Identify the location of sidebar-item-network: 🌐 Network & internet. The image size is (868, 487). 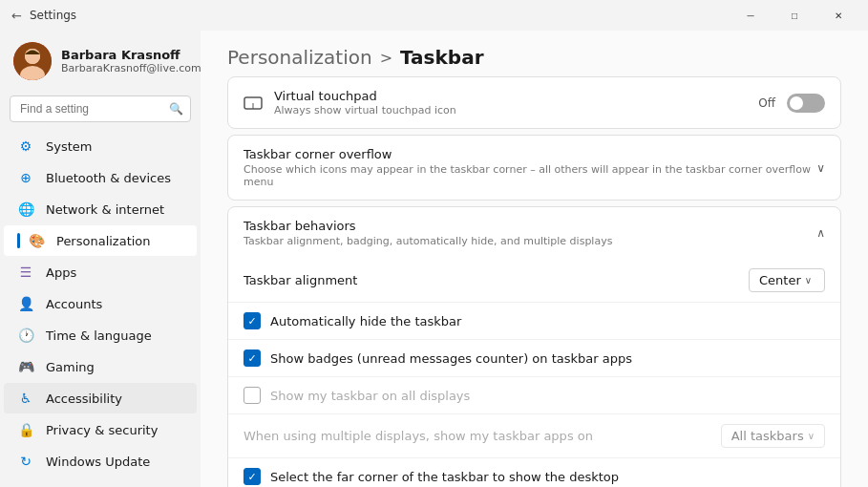
(100, 209).